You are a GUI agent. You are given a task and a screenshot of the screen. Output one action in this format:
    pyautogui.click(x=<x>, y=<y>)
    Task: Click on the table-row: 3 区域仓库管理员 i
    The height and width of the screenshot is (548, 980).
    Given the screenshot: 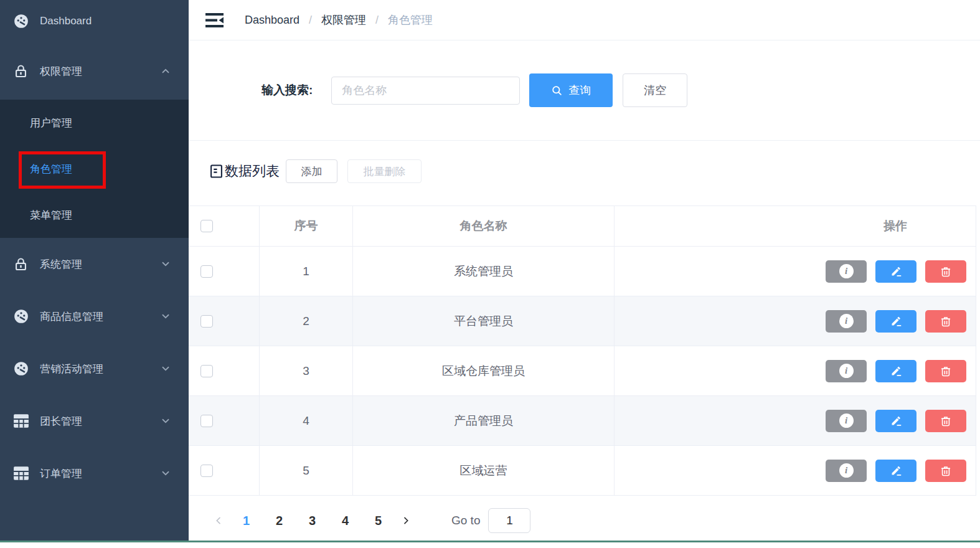 What is the action you would take?
    pyautogui.click(x=582, y=371)
    